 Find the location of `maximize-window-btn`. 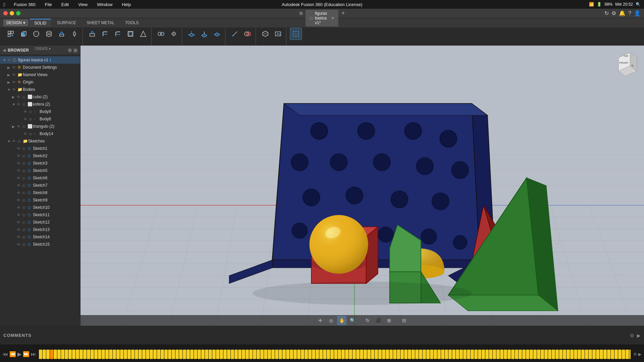

maximize-window-btn is located at coordinates (18, 13).